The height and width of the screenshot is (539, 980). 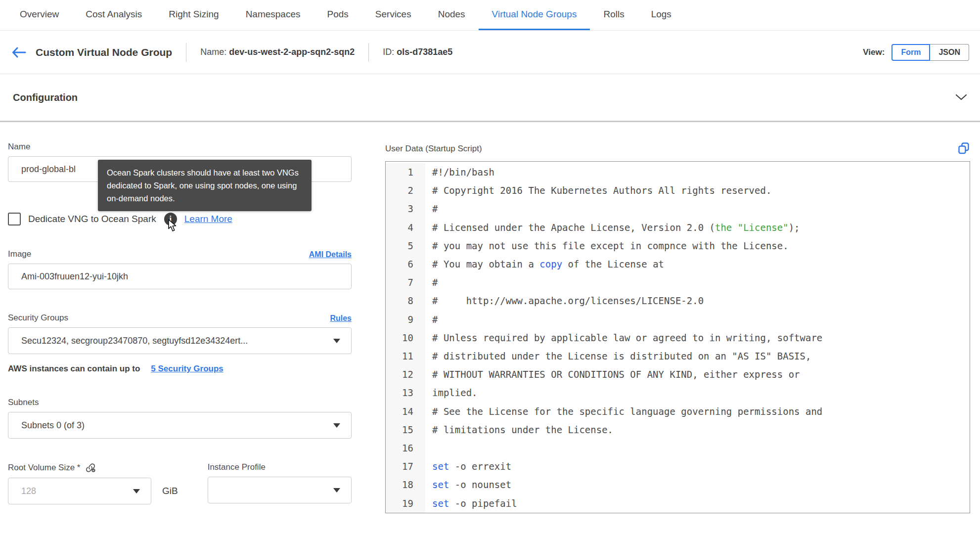 I want to click on code-line: # distributed under the License is distr…, so click(x=618, y=356).